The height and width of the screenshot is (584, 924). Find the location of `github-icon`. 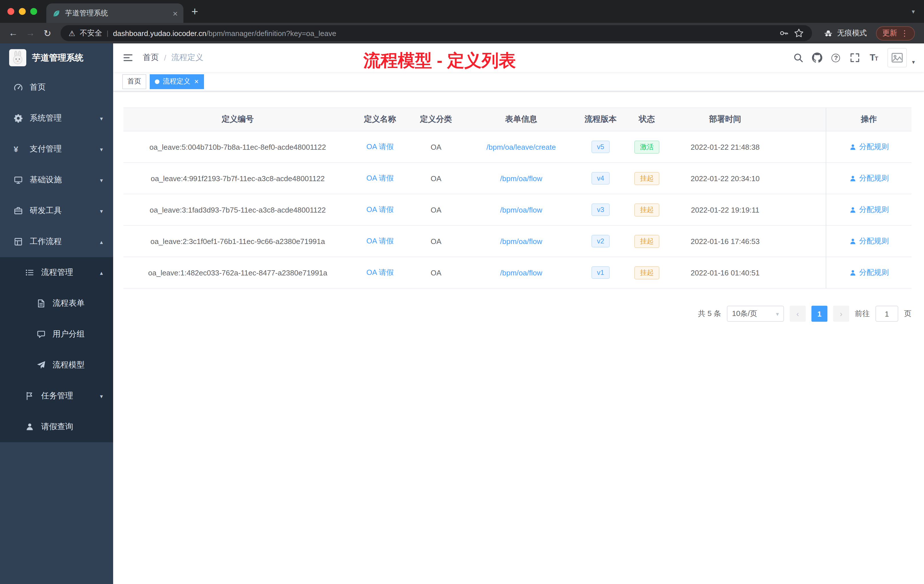

github-icon is located at coordinates (817, 58).